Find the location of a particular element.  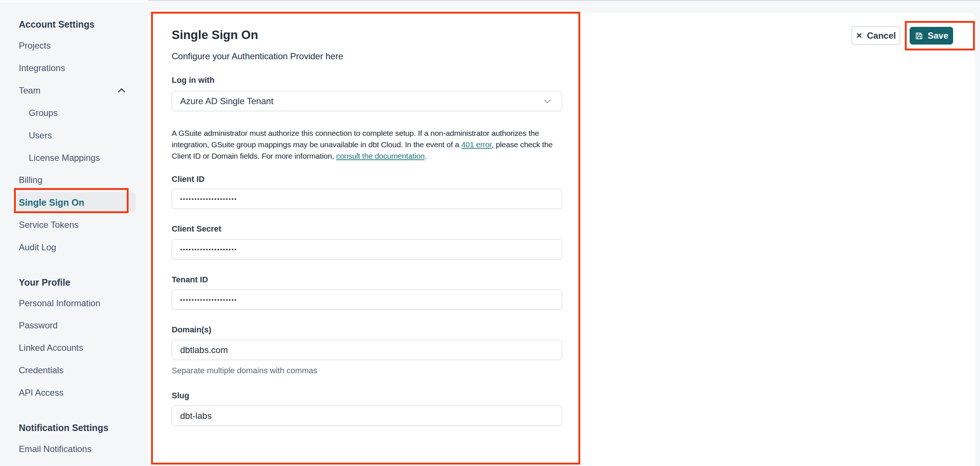

sidebar-item-single-sign-on: Single Sign On is located at coordinates (52, 202).